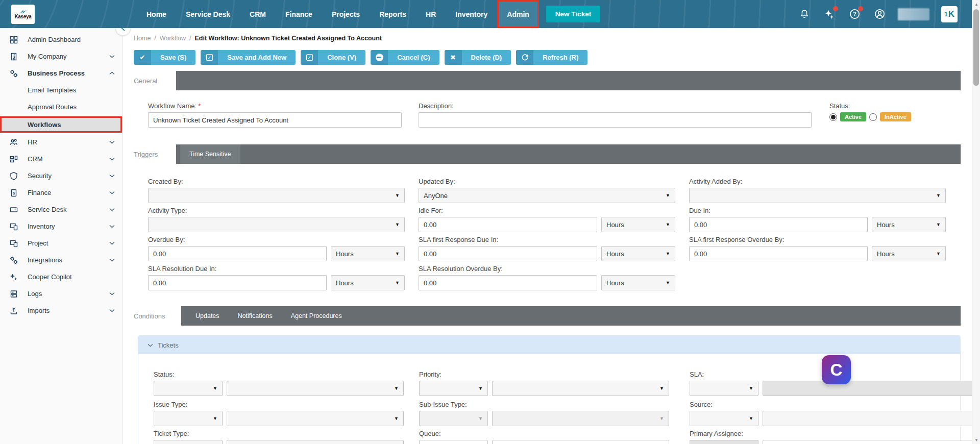 Image resolution: width=980 pixels, height=444 pixels. What do you see at coordinates (275, 120) in the screenshot?
I see `workflow-name-input` at bounding box center [275, 120].